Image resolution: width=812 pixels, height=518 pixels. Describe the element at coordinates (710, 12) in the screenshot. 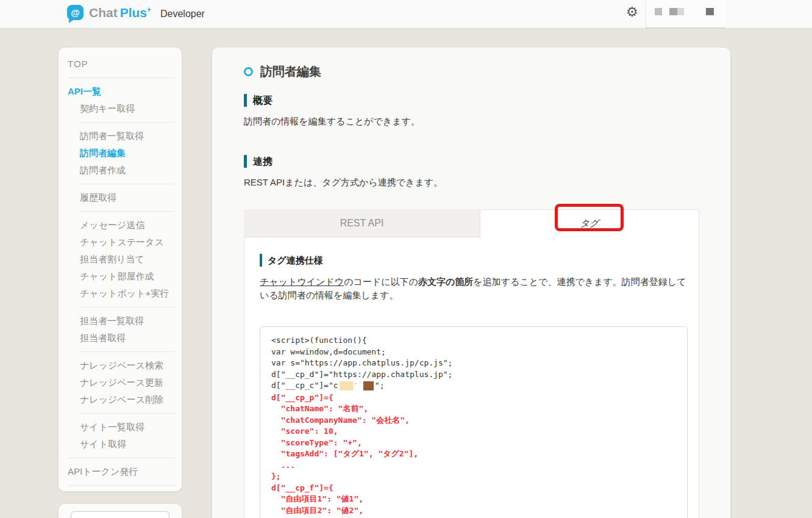

I see `redacted-user-avatar-block` at that location.